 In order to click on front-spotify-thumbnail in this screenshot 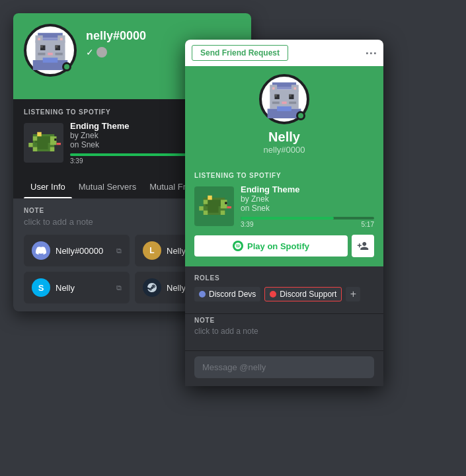, I will do `click(214, 206)`.